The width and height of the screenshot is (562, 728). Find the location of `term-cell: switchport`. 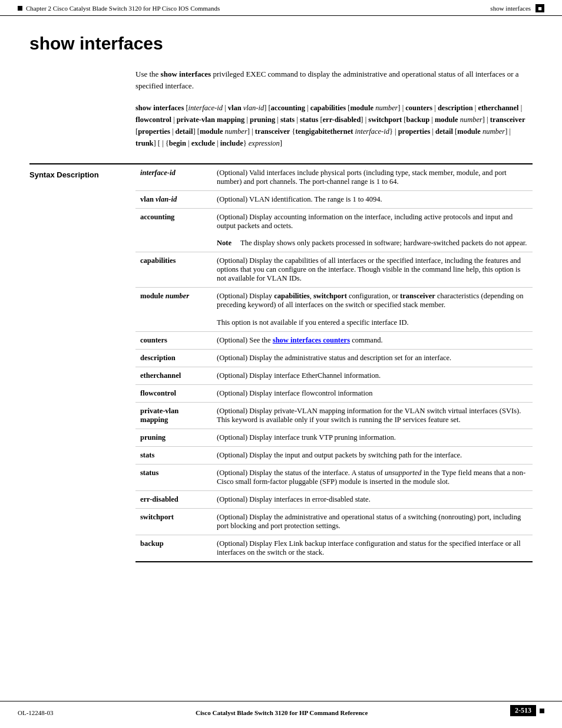

term-cell: switchport is located at coordinates (174, 522).